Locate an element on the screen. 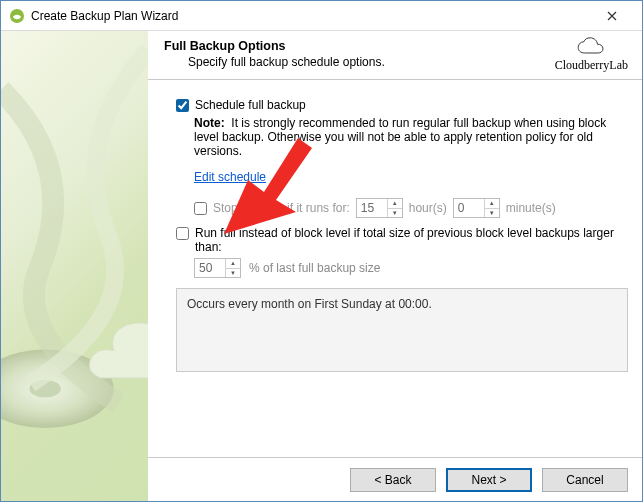 This screenshot has height=502, width=643. percent-input is located at coordinates (210, 268).